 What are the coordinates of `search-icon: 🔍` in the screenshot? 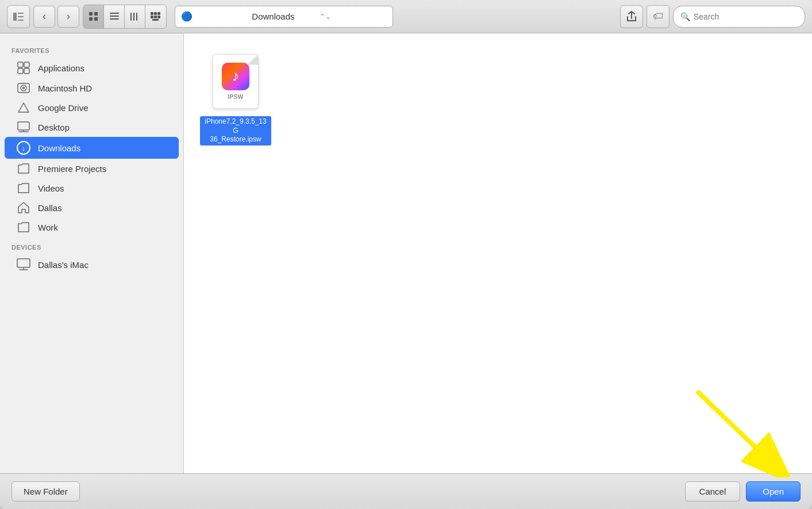 It's located at (685, 17).